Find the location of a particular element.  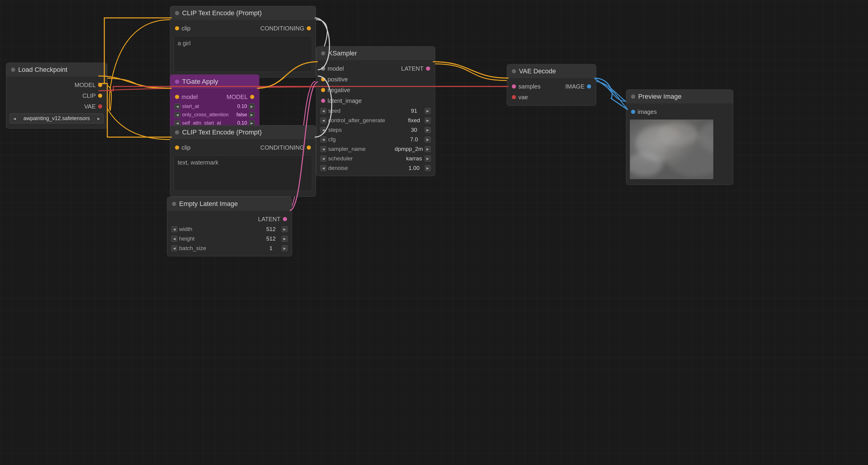

cfg-prev: ◄ is located at coordinates (323, 140).